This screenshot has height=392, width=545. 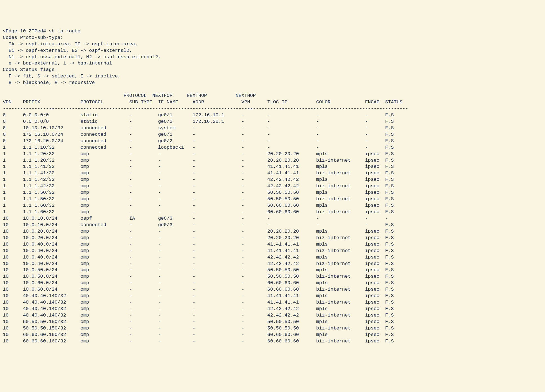 What do you see at coordinates (70, 44) in the screenshot?
I see `codes-proto-line: IA -> ospf-intra-area, IE -> ospf-inter-…` at bounding box center [70, 44].